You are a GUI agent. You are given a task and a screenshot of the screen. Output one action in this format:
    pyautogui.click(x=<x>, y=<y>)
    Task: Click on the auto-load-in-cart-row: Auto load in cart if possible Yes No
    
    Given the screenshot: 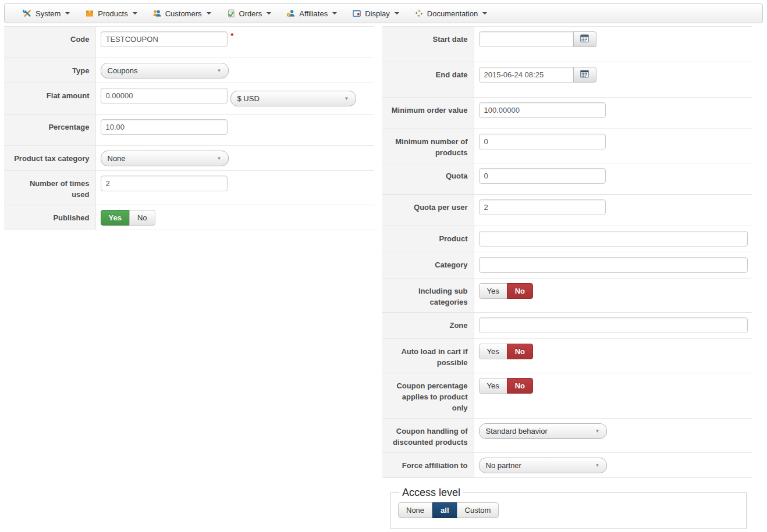 What is the action you would take?
    pyautogui.click(x=567, y=356)
    